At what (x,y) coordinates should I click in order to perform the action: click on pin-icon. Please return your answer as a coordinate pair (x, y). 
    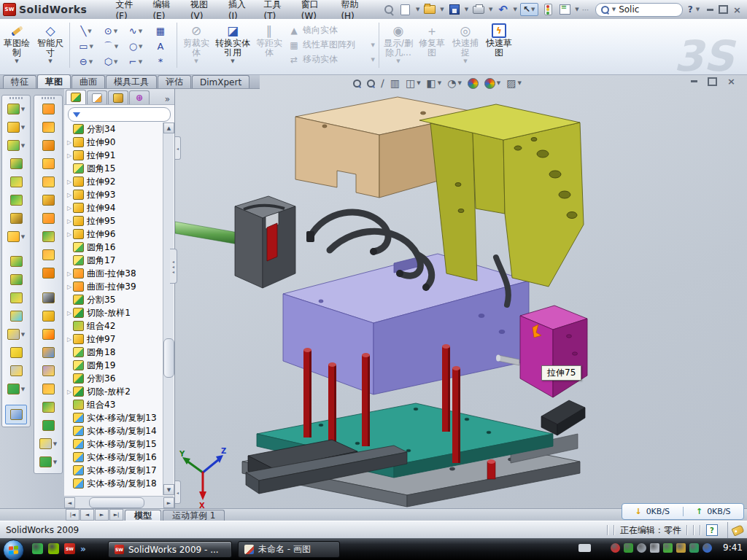
    Looking at the image, I should click on (389, 9).